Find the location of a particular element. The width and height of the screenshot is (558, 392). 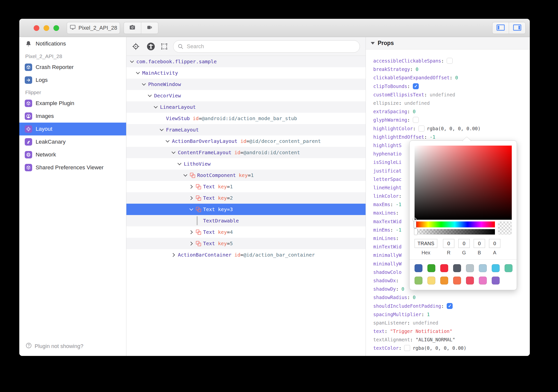

tree-row-textdrawable: TextDrawable is located at coordinates (246, 221).